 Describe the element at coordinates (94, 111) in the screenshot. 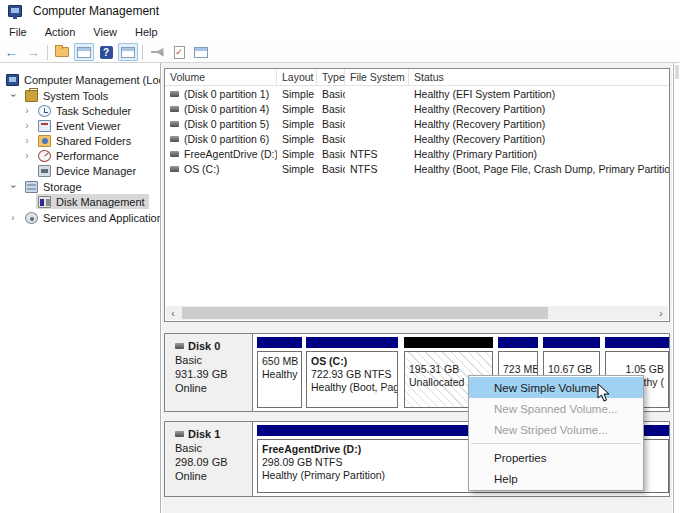

I see `tree-item-label: Task Scheduler` at that location.